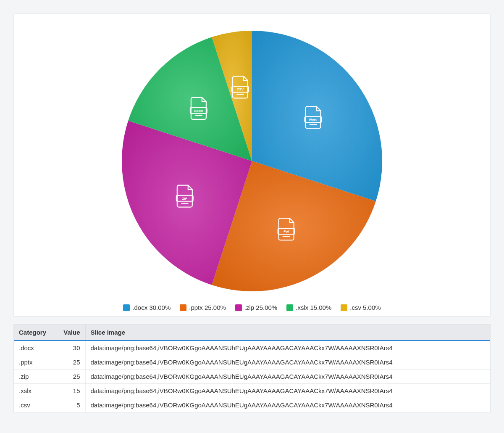 This screenshot has width=504, height=433. What do you see at coordinates (71, 333) in the screenshot?
I see `col-header-value: Value` at bounding box center [71, 333].